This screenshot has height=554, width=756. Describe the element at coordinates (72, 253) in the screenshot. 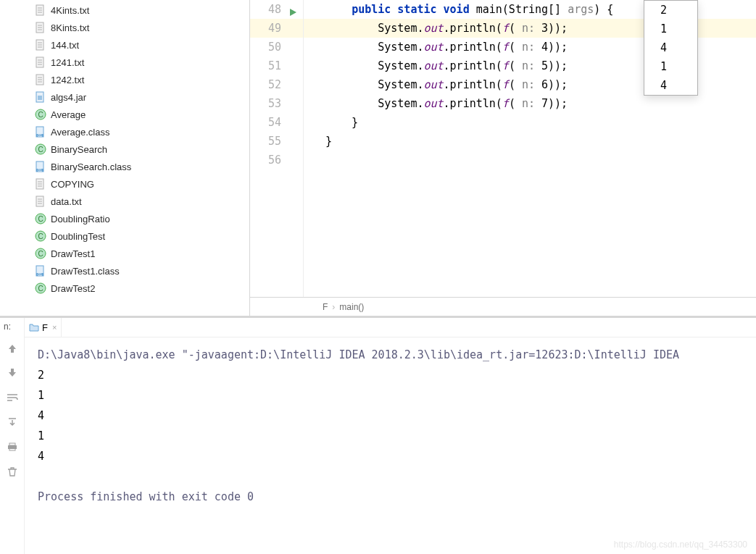

I see `tree-item-label: DrawTest1` at that location.